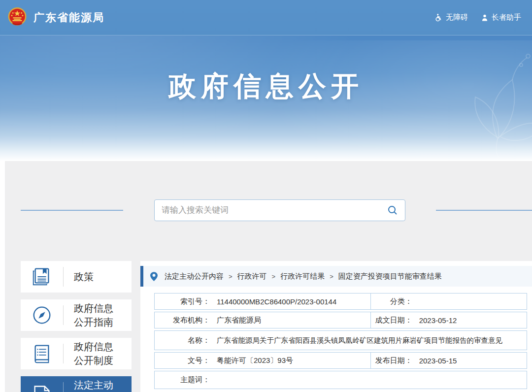  Describe the element at coordinates (154, 277) in the screenshot. I see `pin-icon` at that location.